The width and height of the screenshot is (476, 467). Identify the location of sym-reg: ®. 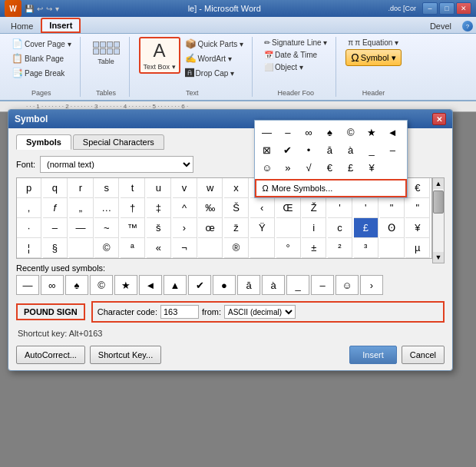
(236, 248).